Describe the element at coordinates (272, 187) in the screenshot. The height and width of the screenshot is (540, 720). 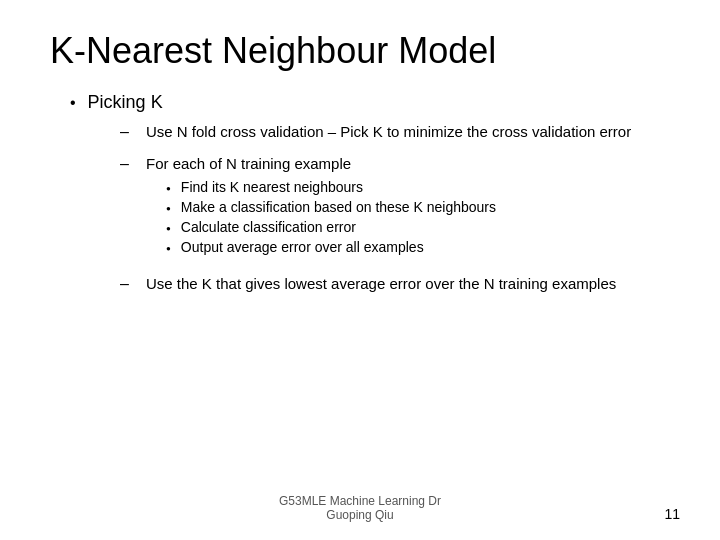
I see `nested-text-1: Find its K nearest neighbours` at that location.